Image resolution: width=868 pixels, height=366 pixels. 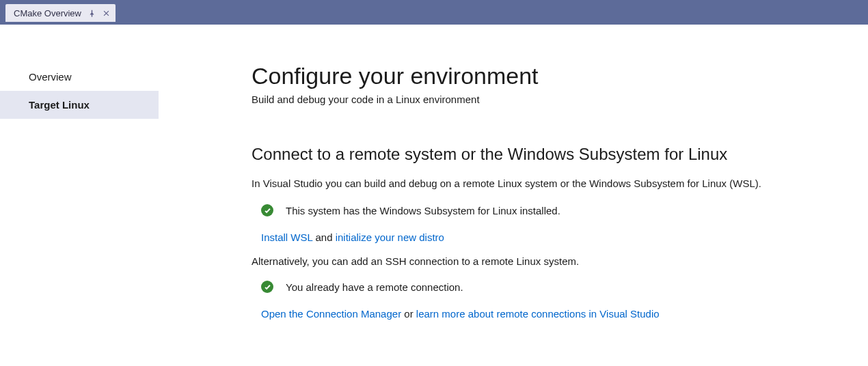 What do you see at coordinates (287, 238) in the screenshot?
I see `install-wsl-link: Install WSL` at bounding box center [287, 238].